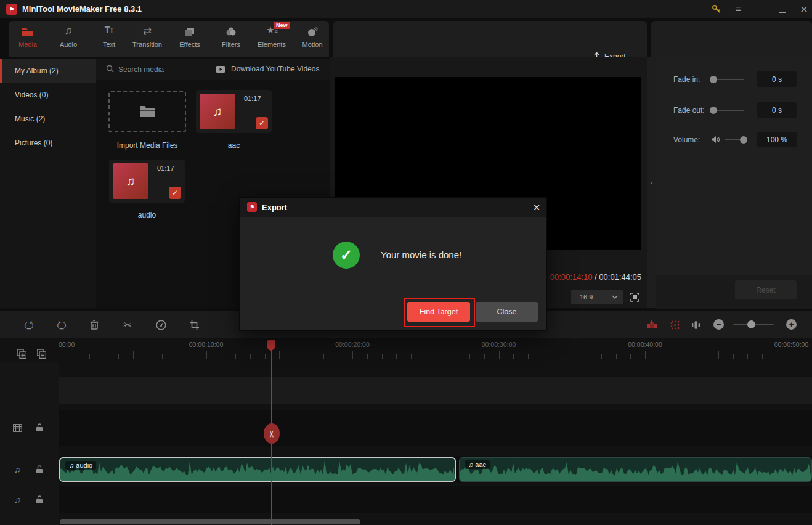  What do you see at coordinates (141, 70) in the screenshot?
I see `search-input: Search media` at bounding box center [141, 70].